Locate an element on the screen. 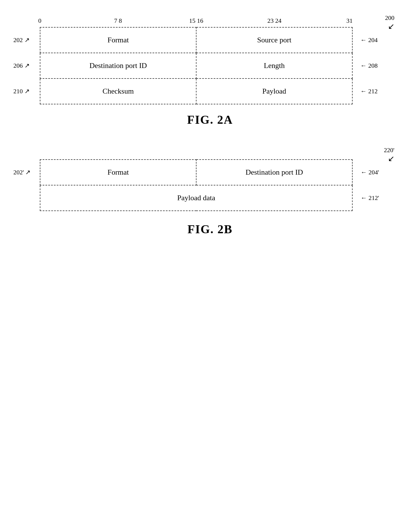 The height and width of the screenshot is (506, 420). fig2b-table-wrapper: Format 202' ↗ Destination port ID ← 204' is located at coordinates (210, 185).